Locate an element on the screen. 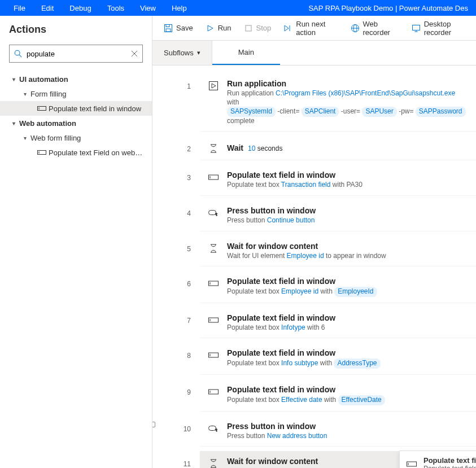  play-icon is located at coordinates (210, 28).